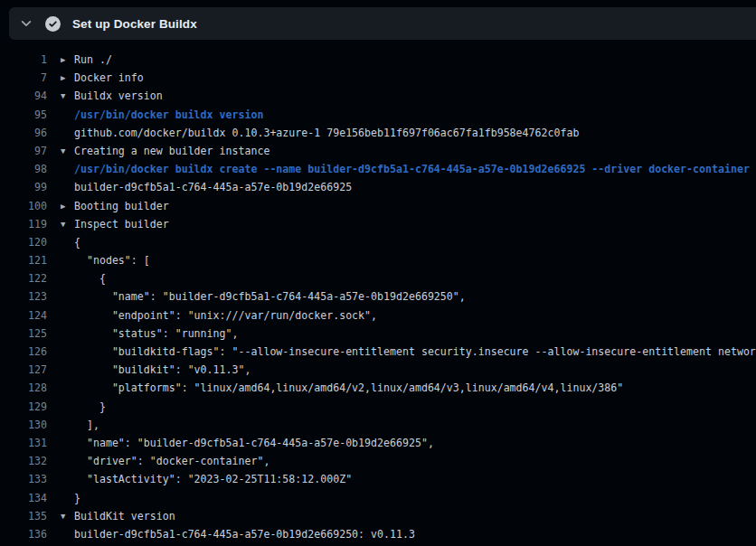 The width and height of the screenshot is (756, 546). I want to click on log-line: 127 "buildkit": "v0.11.3",, so click(378, 370).